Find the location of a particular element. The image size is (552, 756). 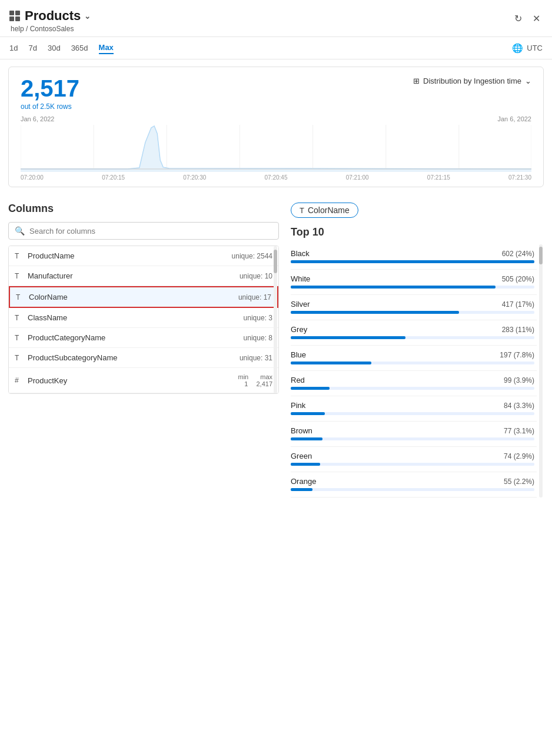

x-label-0: 07:20:00 is located at coordinates (32, 178).